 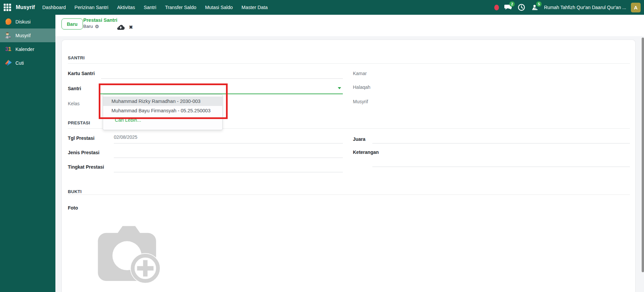 I want to click on sidebar-item-label: Cuti, so click(x=19, y=63).